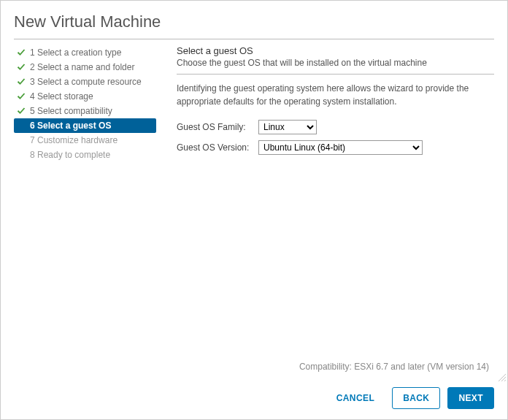 The width and height of the screenshot is (508, 420). I want to click on wizard-step-8: 8 Ready to complete, so click(85, 155).